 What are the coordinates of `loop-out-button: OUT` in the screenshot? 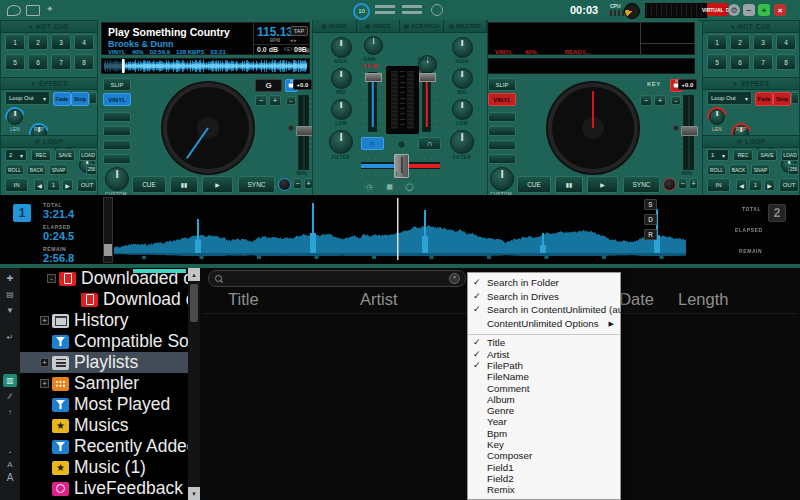 It's located at (789, 185).